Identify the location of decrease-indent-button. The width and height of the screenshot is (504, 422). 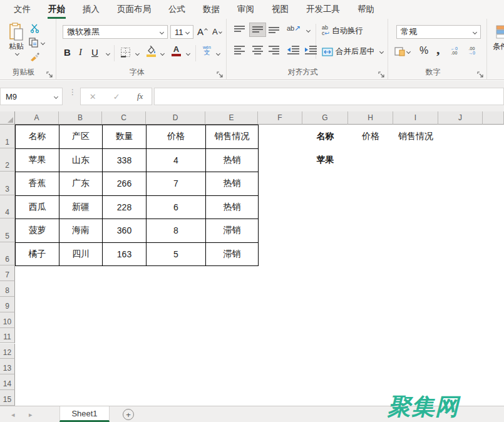
(293, 50).